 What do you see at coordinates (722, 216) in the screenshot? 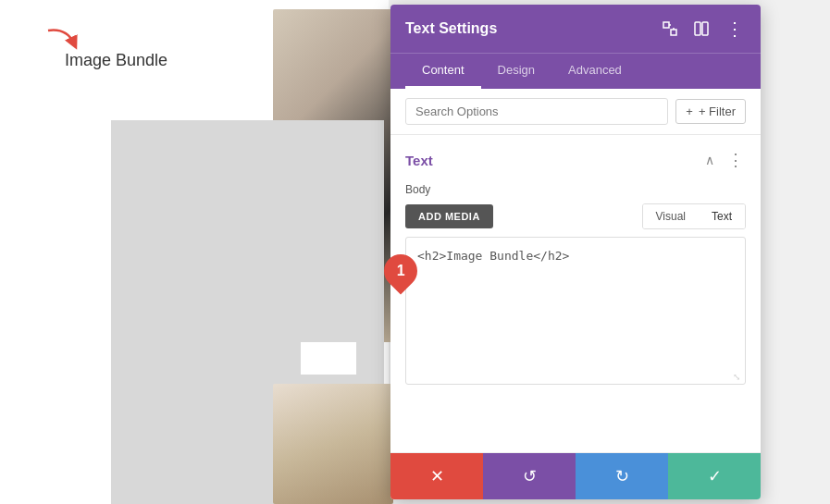
I see `text-view-button: Text` at bounding box center [722, 216].